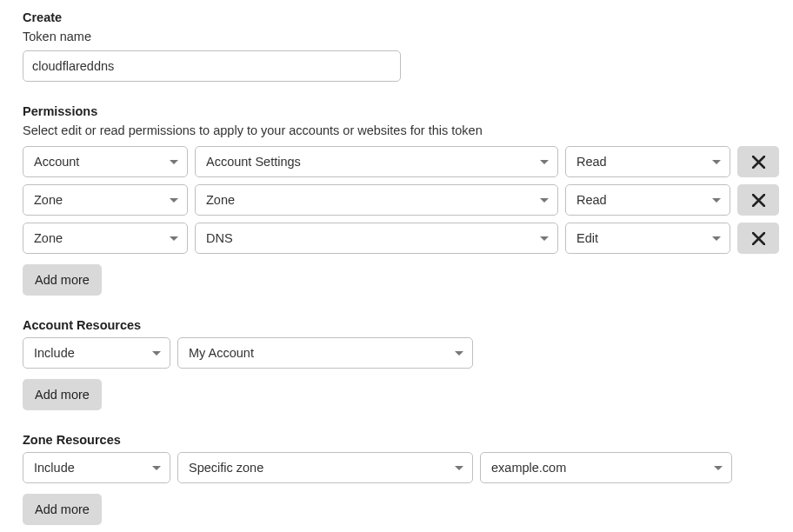 This screenshot has width=793, height=532. What do you see at coordinates (221, 353) in the screenshot?
I see `select-value: My Account` at bounding box center [221, 353].